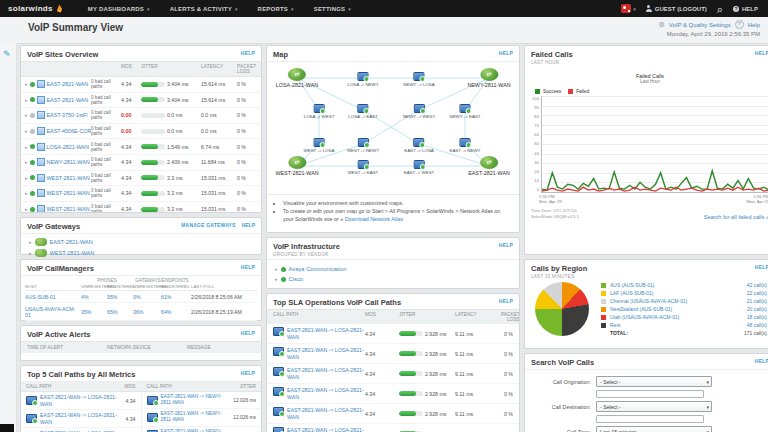 This screenshot has width=768, height=432. What do you see at coordinates (654, 382) in the screenshot?
I see `call-origination-select: - Select -` at bounding box center [654, 382].